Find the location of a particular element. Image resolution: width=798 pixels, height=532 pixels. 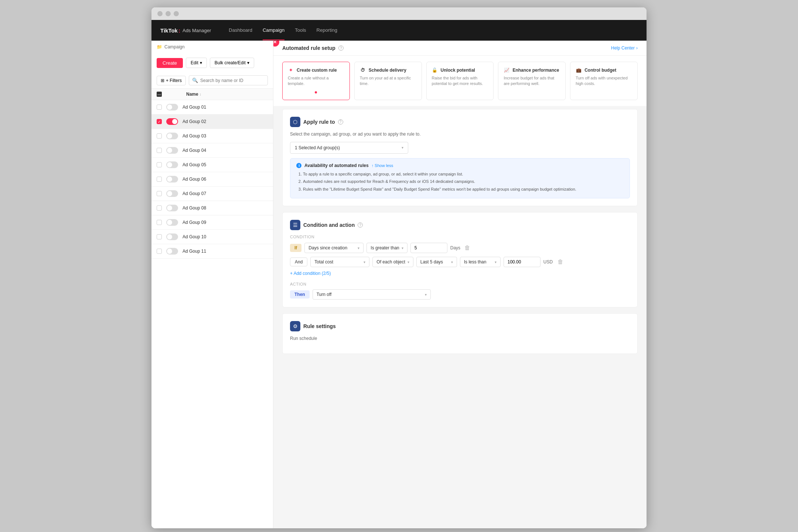

edit-button: Edit ▾ is located at coordinates (197, 63).